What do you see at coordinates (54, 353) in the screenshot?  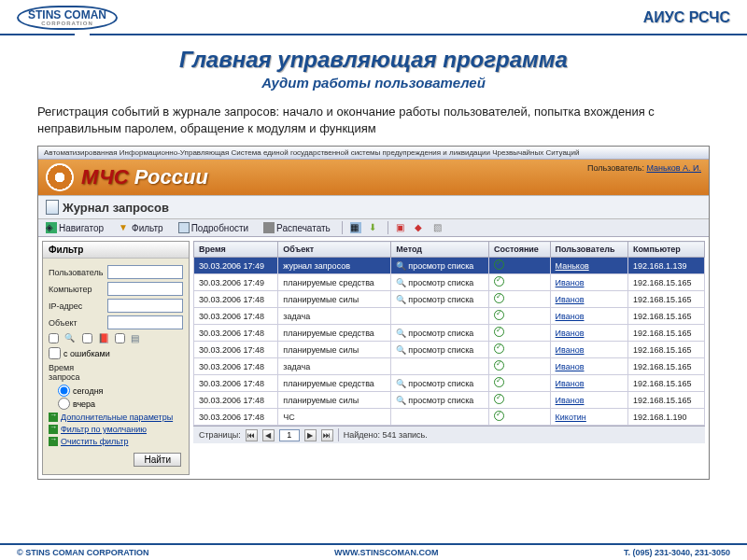 I see `errors-check` at bounding box center [54, 353].